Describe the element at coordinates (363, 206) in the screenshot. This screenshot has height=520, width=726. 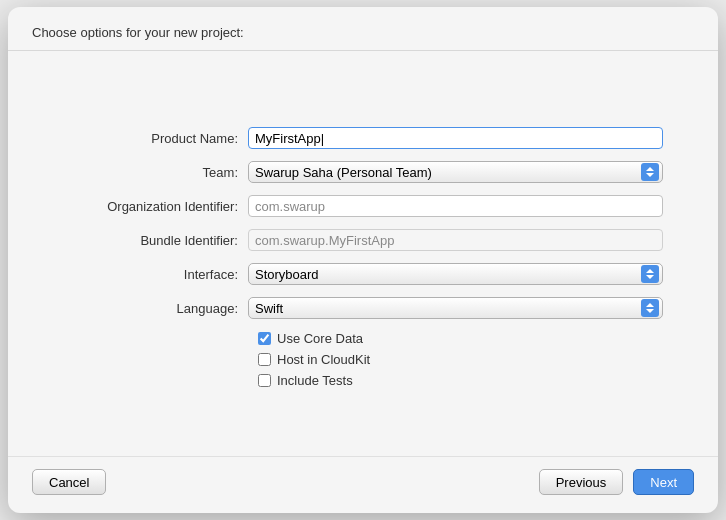
I see `org-id-row: Organization Identifier:` at that location.